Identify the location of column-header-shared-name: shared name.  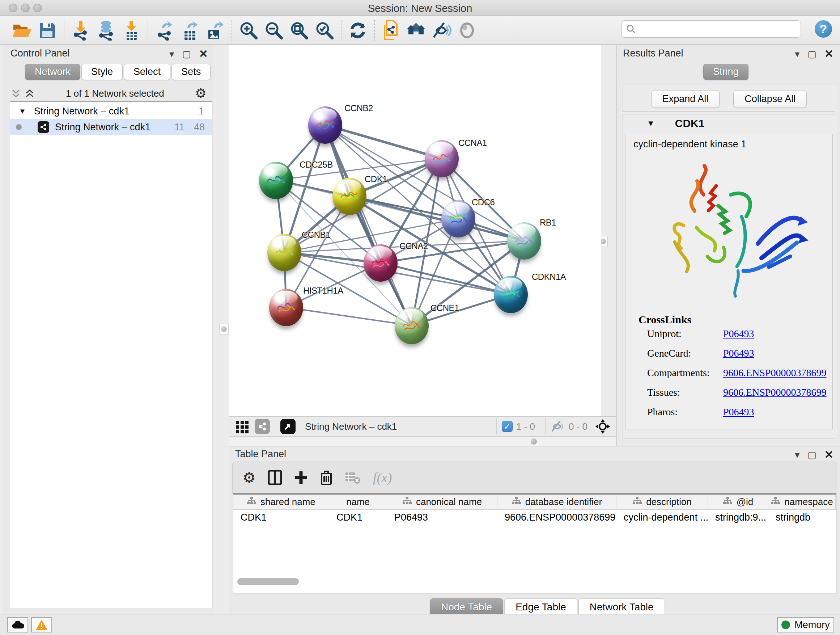
(281, 502).